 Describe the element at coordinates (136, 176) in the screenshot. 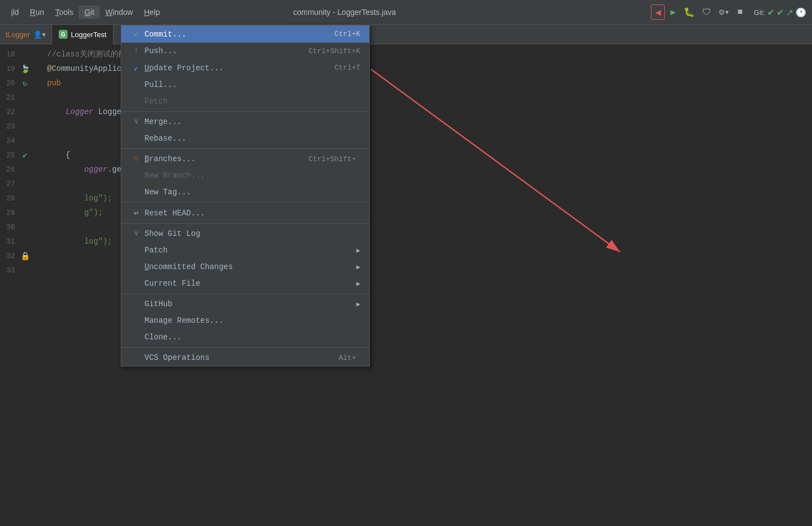

I see `new-branch-icon` at that location.